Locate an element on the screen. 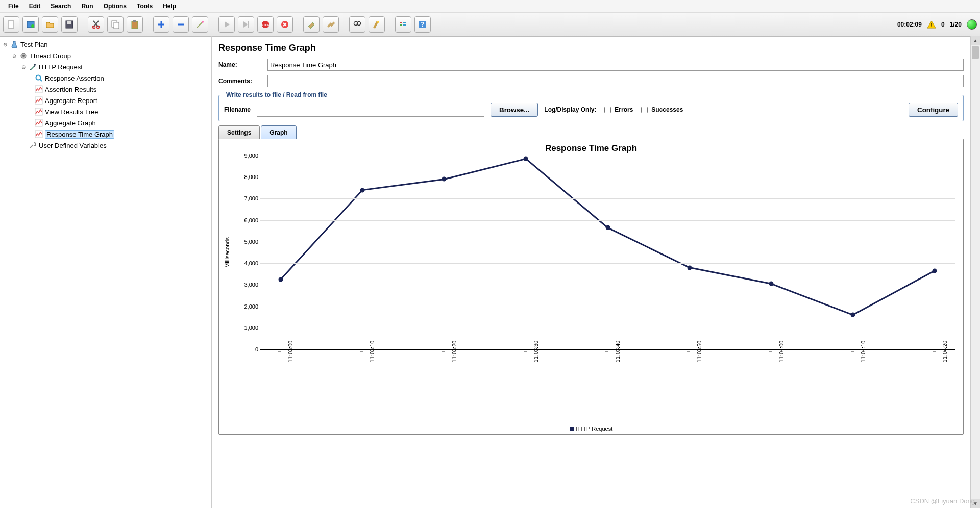 The width and height of the screenshot is (980, 508). shutdown-icon is located at coordinates (285, 24).